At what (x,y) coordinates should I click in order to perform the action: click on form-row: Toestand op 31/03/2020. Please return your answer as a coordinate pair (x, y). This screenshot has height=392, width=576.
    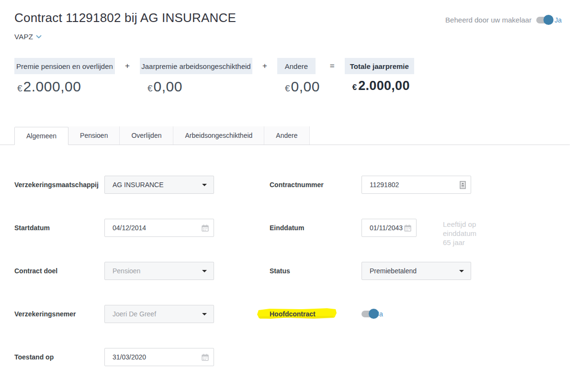
    Looking at the image, I should click on (295, 357).